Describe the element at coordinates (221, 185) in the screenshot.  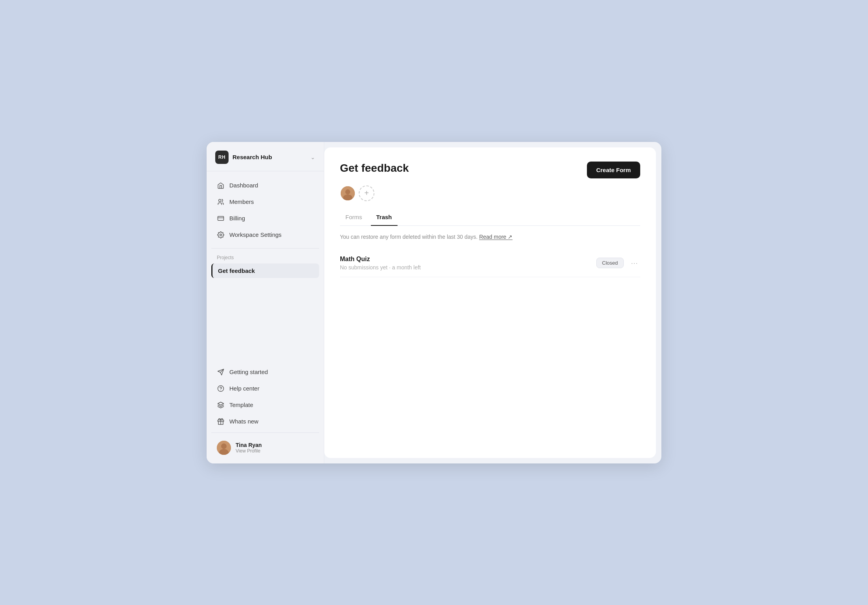
I see `home-icon` at that location.